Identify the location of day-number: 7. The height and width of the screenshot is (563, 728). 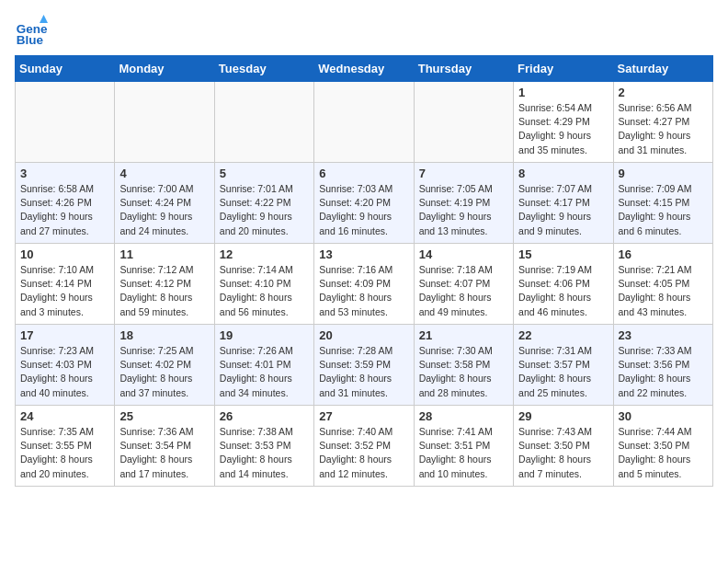
(463, 173).